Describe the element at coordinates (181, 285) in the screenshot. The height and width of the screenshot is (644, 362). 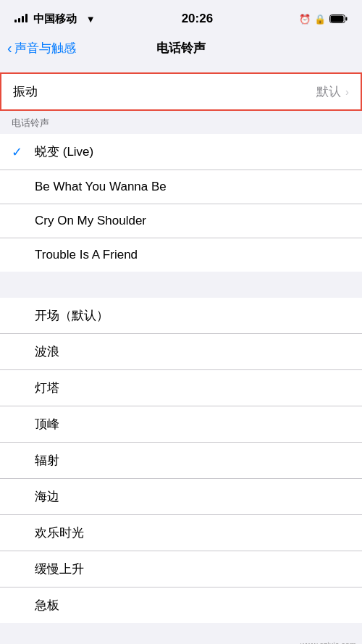
I see `section-separator` at that location.